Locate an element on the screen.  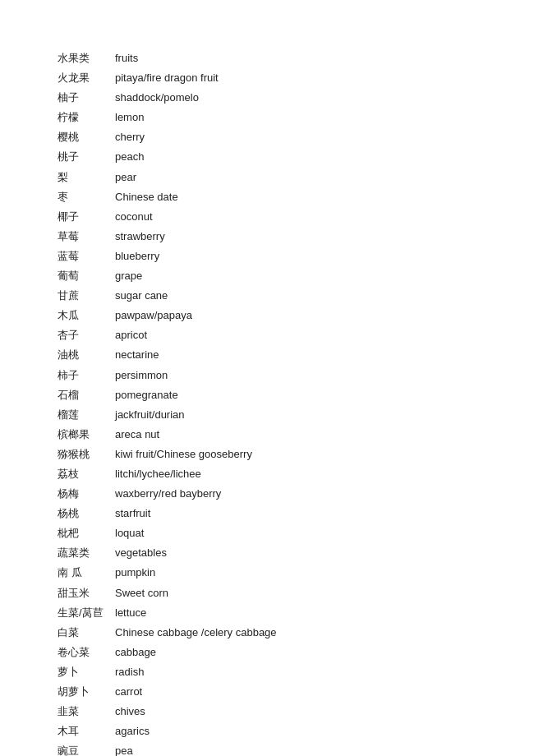
english-text: apricot is located at coordinates (131, 335).